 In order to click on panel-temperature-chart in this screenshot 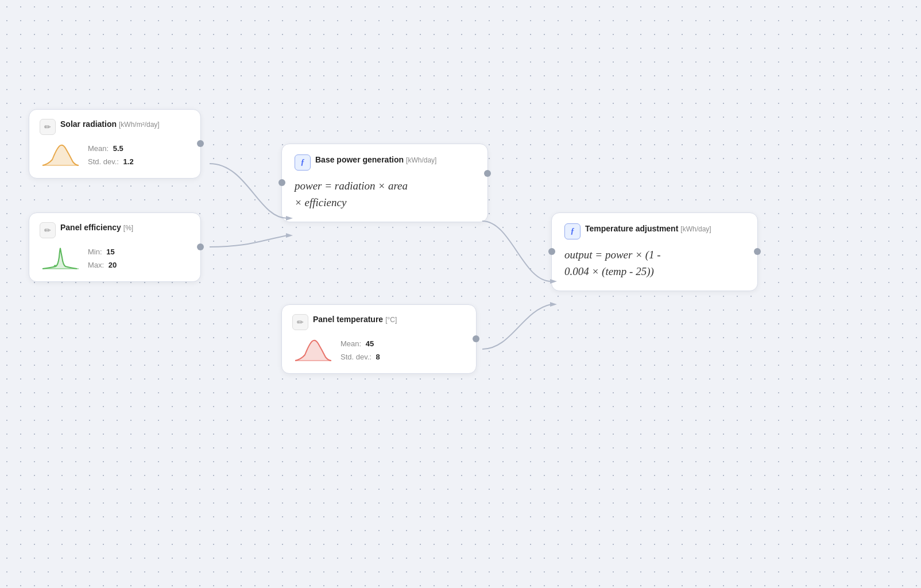, I will do `click(312, 350)`.